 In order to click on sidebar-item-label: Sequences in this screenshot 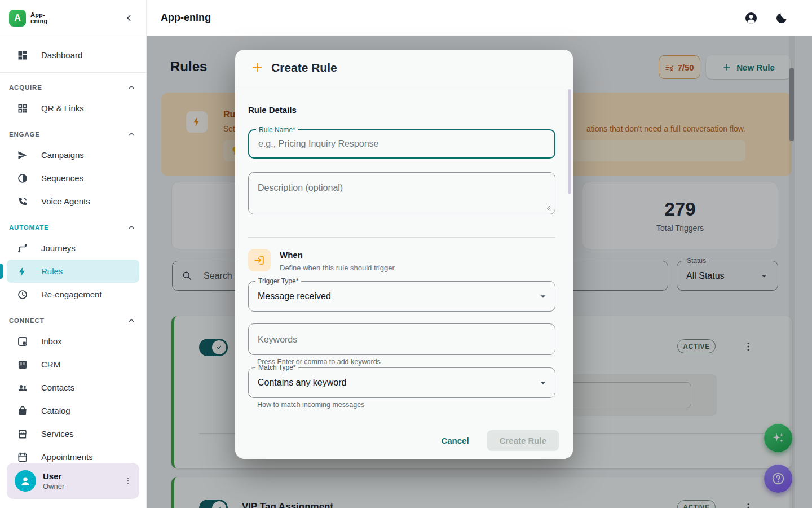, I will do `click(62, 178)`.